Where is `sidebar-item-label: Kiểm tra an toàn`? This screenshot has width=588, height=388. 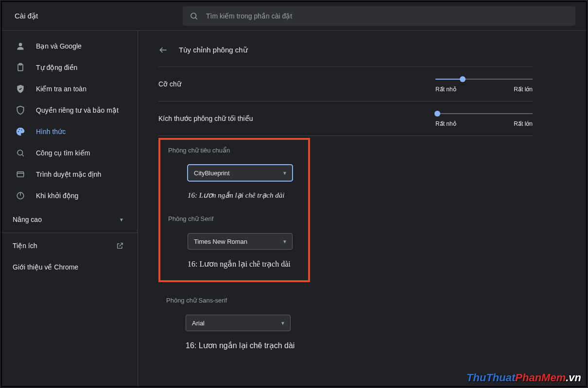
sidebar-item-label: Kiểm tra an toàn is located at coordinates (61, 89).